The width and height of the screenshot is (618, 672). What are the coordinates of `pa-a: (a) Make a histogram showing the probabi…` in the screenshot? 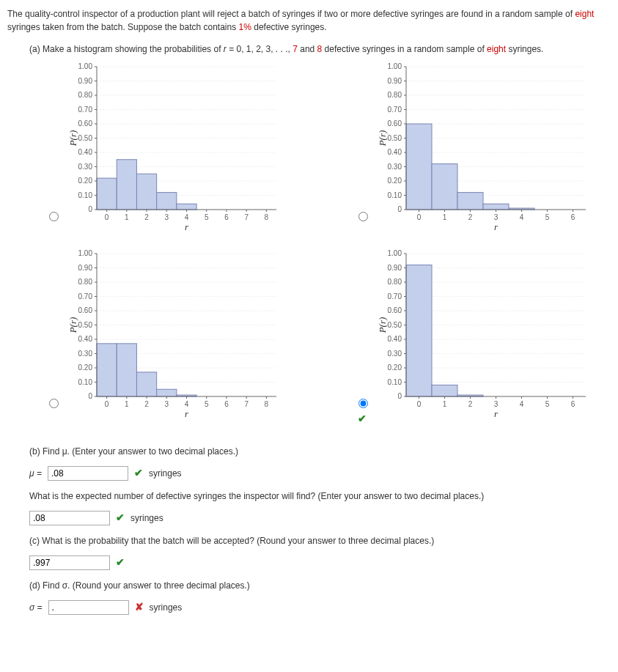 It's located at (126, 49).